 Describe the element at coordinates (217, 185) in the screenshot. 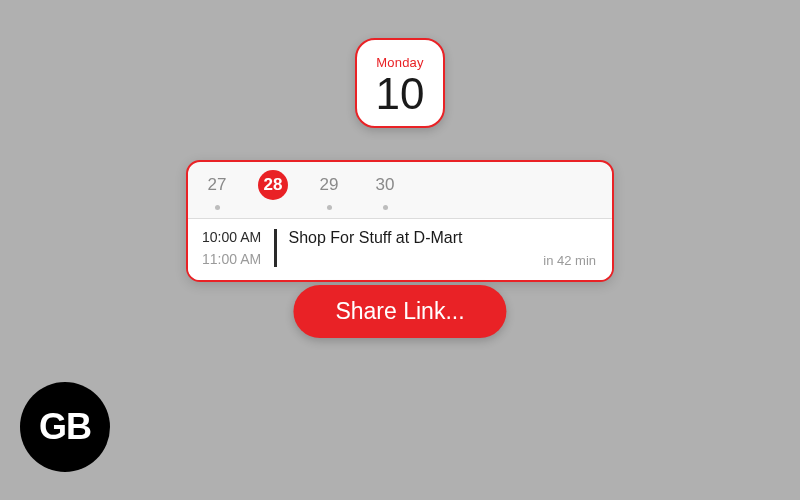

I see `date-number: 27` at that location.